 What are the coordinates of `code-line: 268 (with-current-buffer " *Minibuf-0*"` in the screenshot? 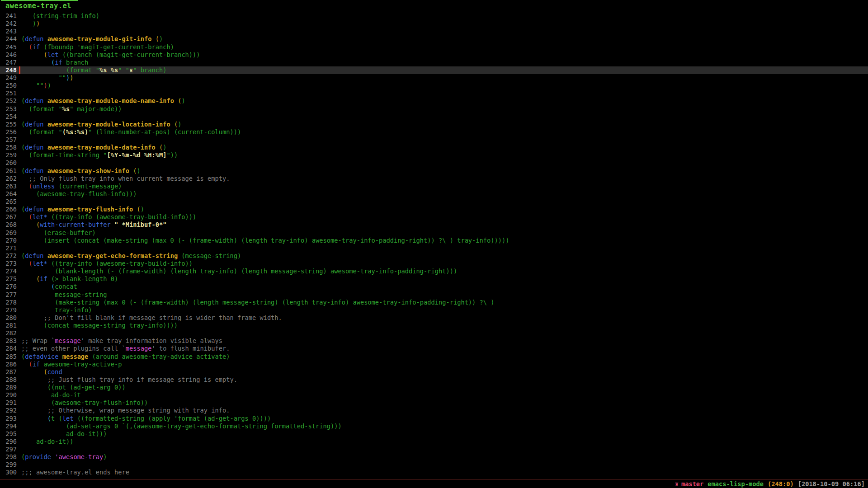 It's located at (434, 225).